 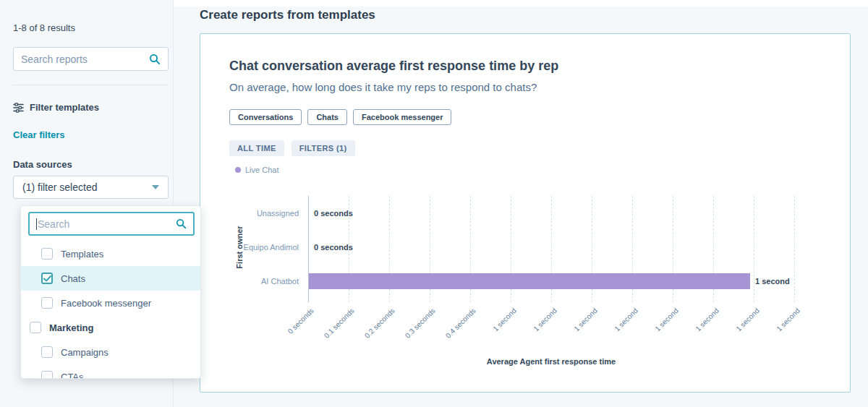 What do you see at coordinates (39, 134) in the screenshot?
I see `clear-filters-link: Clear filters` at bounding box center [39, 134].